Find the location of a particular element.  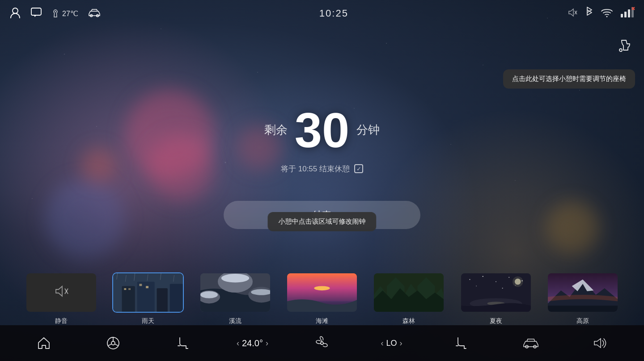

thumb-inner-stream is located at coordinates (235, 293).